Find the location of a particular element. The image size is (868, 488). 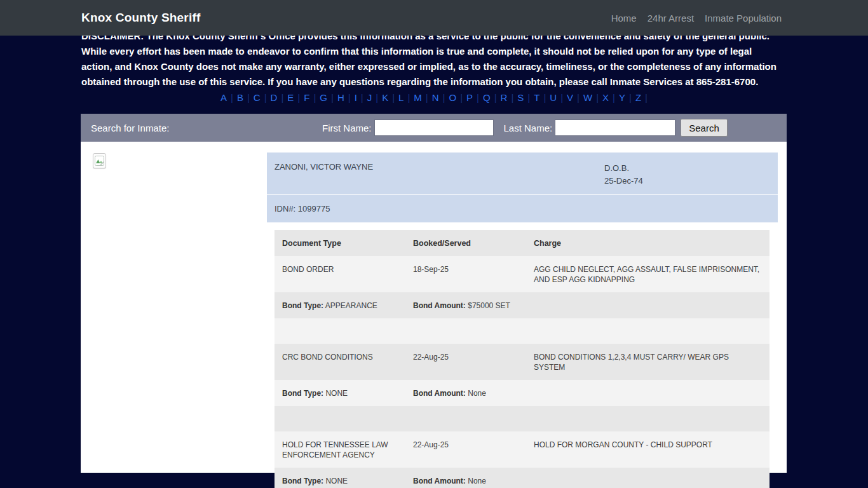

inmate-dob-block: D.O.B. 25-Dec-74 is located at coordinates (688, 178).